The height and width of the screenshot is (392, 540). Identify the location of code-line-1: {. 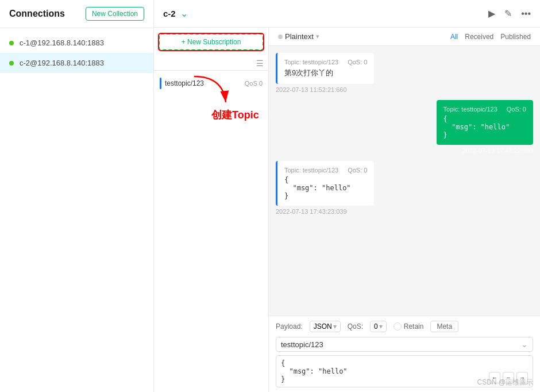
(485, 119).